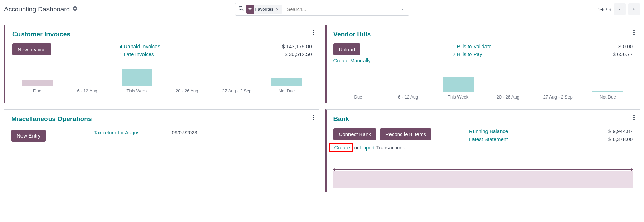  Describe the element at coordinates (489, 139) in the screenshot. I see `latest-statement-link: Latest Statement` at that location.